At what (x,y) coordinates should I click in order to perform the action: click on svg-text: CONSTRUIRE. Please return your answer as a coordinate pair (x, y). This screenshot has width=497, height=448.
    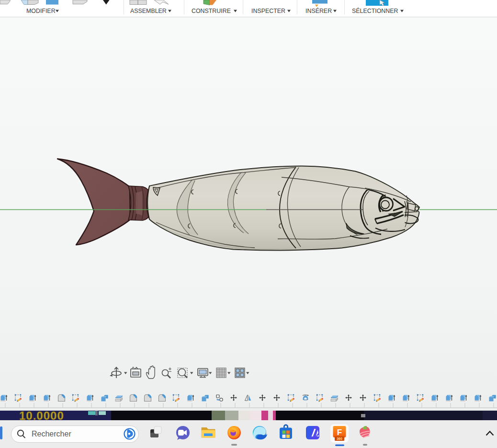
    Looking at the image, I should click on (211, 11).